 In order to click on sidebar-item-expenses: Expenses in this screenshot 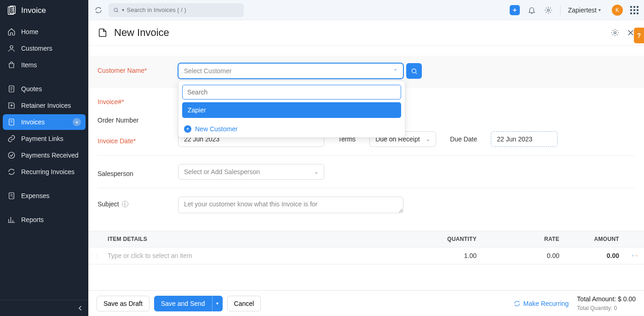, I will do `click(44, 196)`.